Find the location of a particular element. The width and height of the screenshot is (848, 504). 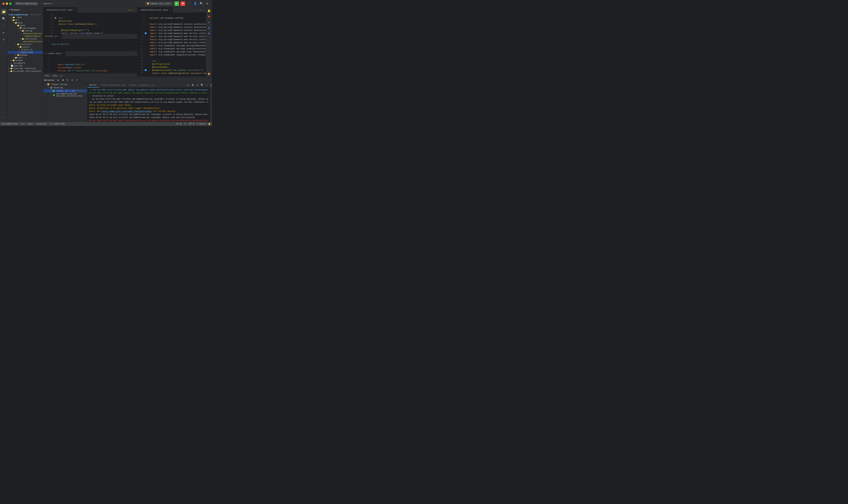

tree-item-src: ▼ 📁 src is located at coordinates (25, 20).